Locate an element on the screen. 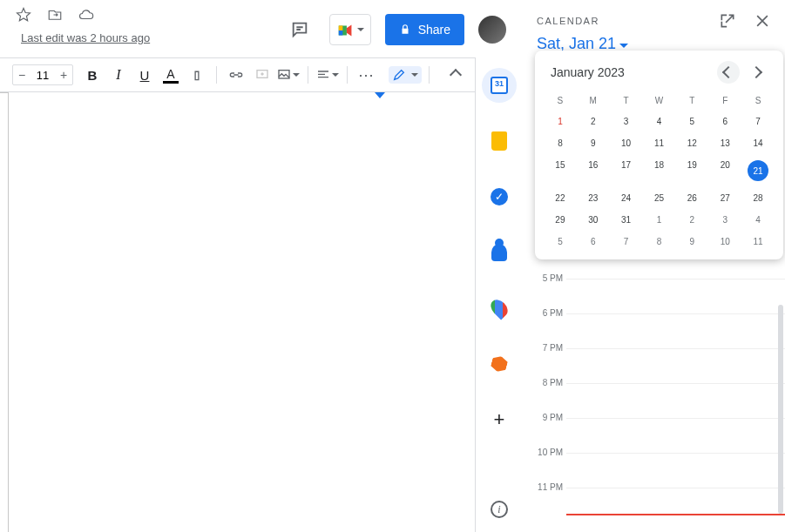  insert-link-button is located at coordinates (236, 75).